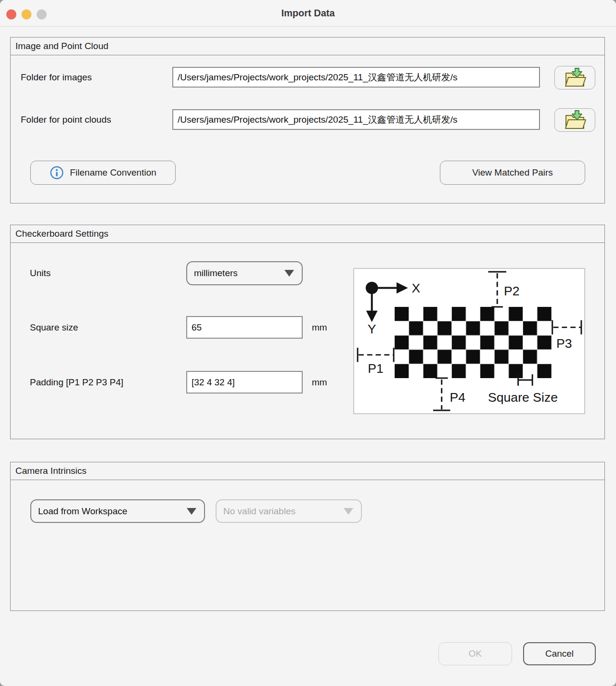 Image resolution: width=616 pixels, height=686 pixels. What do you see at coordinates (57, 173) in the screenshot?
I see `info-icon` at bounding box center [57, 173].